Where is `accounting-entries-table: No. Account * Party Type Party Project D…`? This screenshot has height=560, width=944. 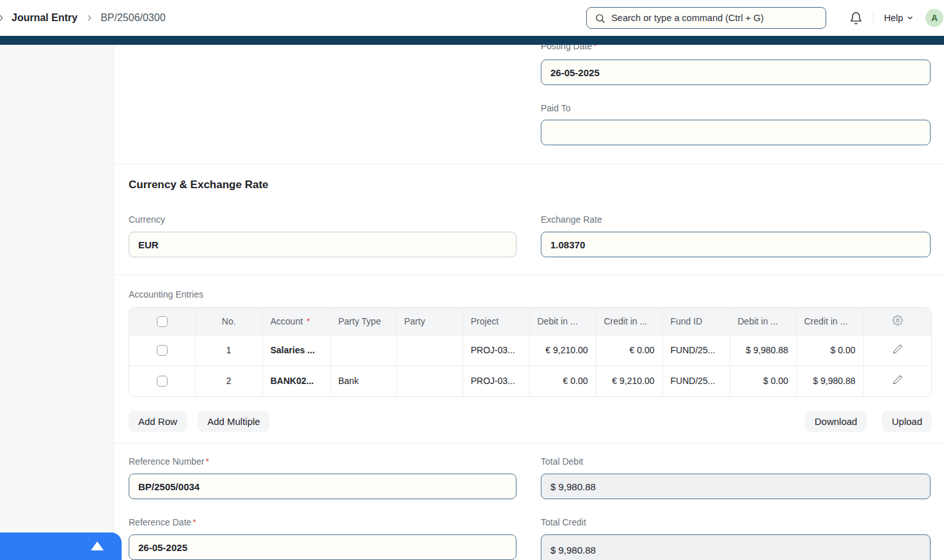 accounting-entries-table: No. Account * Party Type Party Project D… is located at coordinates (530, 352).